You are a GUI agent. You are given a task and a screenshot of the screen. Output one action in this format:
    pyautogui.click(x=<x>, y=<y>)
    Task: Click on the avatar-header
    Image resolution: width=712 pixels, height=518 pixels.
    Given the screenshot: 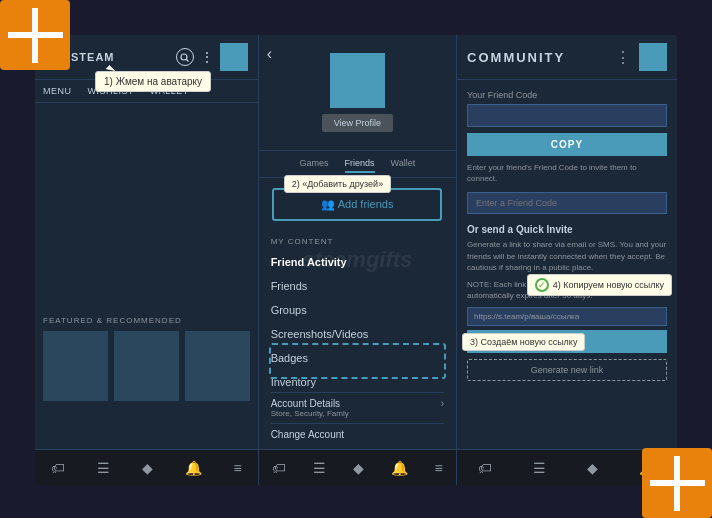 What is the action you would take?
    pyautogui.click(x=234, y=57)
    